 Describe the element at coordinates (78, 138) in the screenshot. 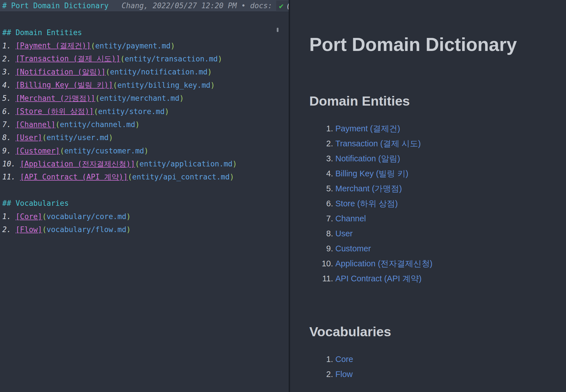

I see `markdown-link-url: entity/user.md` at that location.